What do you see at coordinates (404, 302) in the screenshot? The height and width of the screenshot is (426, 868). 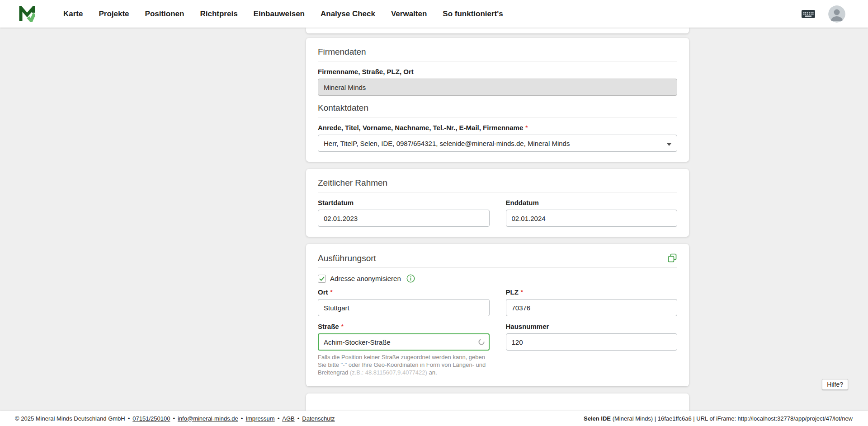 I see `ort-field: Ort*` at bounding box center [404, 302].